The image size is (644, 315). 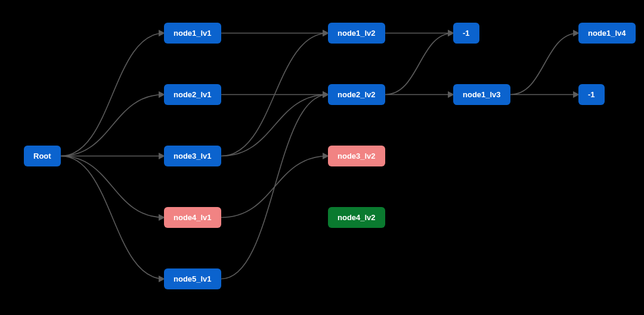 I want to click on node-n4l1: node4_lv1, so click(x=193, y=217).